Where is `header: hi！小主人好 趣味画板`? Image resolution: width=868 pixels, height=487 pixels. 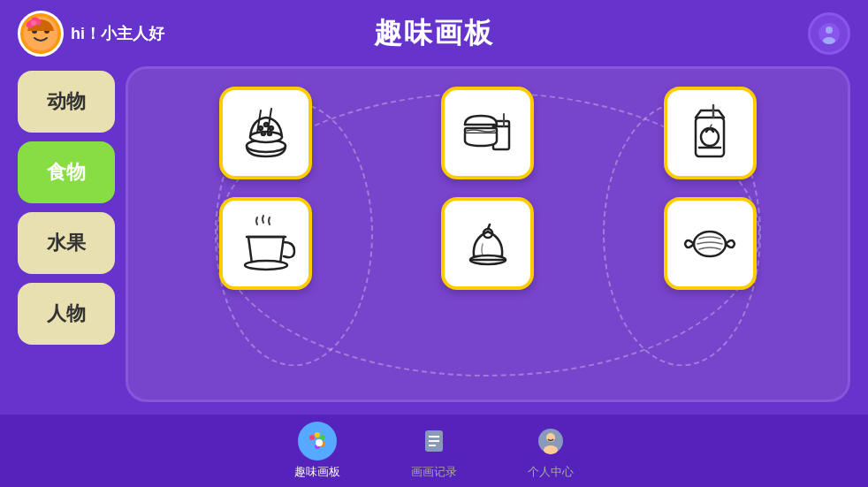 header: hi！小主人好 趣味画板 is located at coordinates (434, 34).